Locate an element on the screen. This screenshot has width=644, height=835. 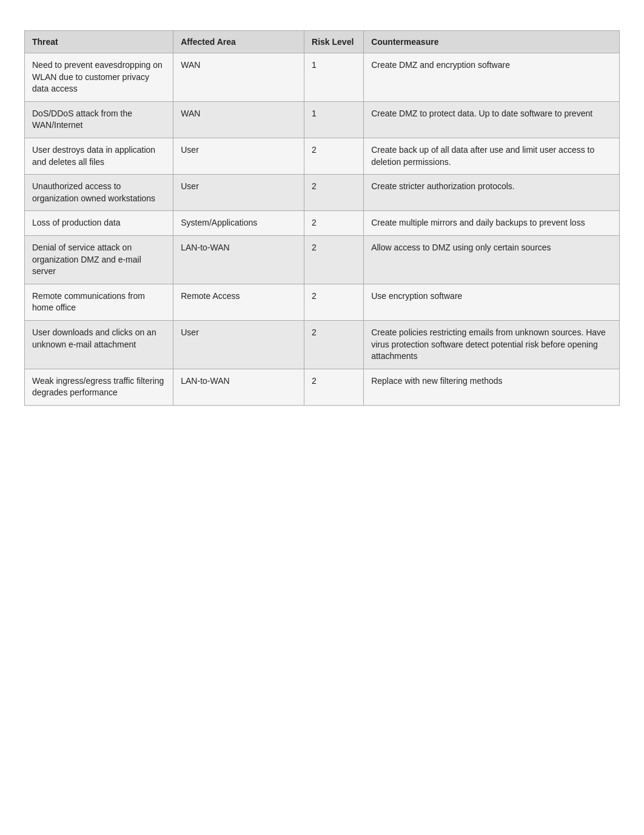
cell-countermeasure: Create stricter authorization protocols. is located at coordinates (492, 193).